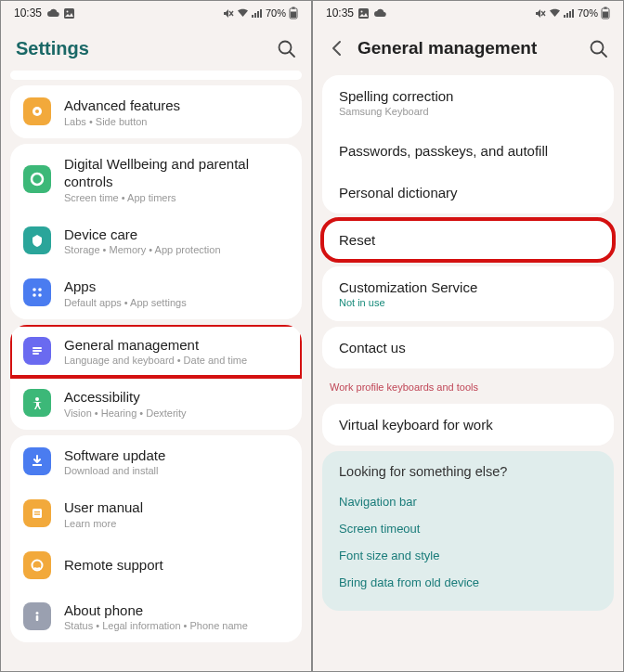 The image size is (624, 672). What do you see at coordinates (468, 347) in the screenshot?
I see `gm-item: Contact us` at bounding box center [468, 347].